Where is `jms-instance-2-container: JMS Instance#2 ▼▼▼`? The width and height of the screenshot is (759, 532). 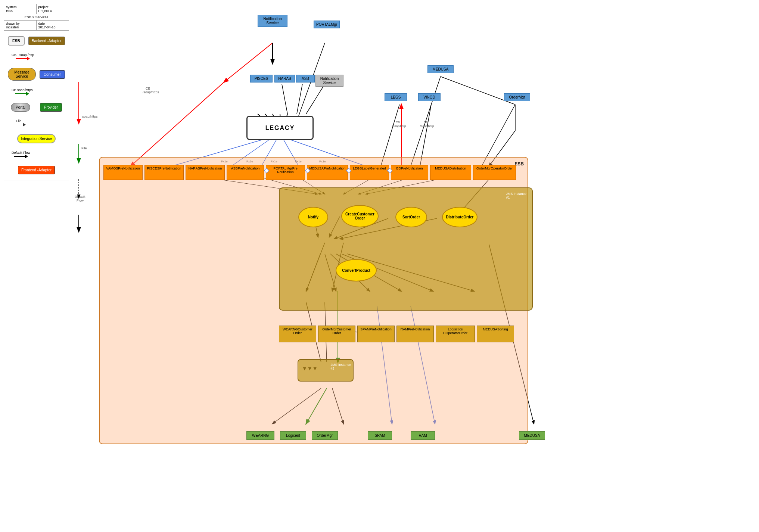 jms-instance-2-container: JMS Instance#2 ▼▼▼ is located at coordinates (326, 370).